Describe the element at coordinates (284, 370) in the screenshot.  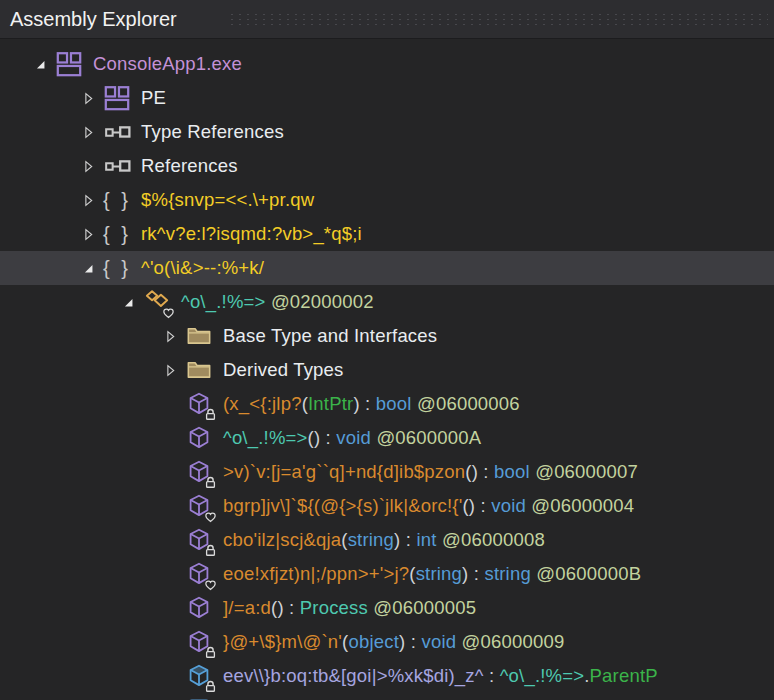
I see `row-label: Derived Types` at that location.